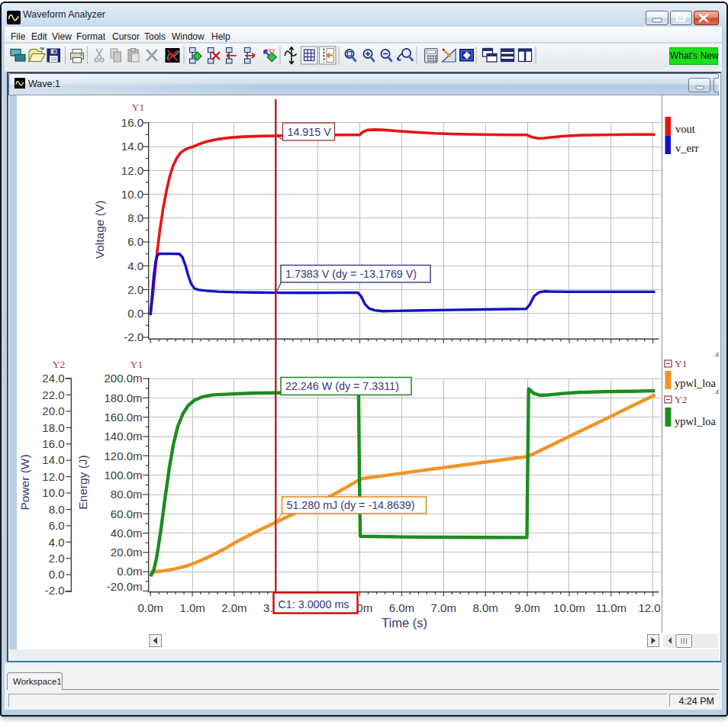  I want to click on svg-text: 22.246 W (dy = 7.3311), so click(342, 386).